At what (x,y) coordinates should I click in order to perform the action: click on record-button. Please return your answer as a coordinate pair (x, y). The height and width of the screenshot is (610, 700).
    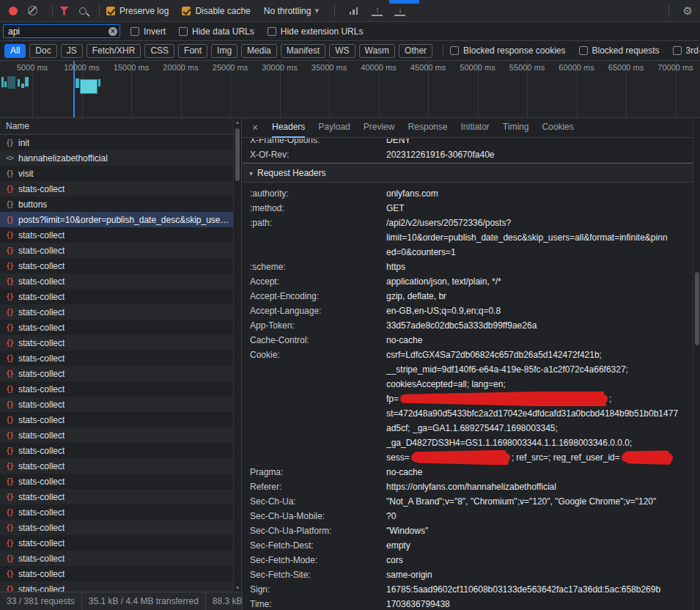
    Looking at the image, I should click on (13, 11).